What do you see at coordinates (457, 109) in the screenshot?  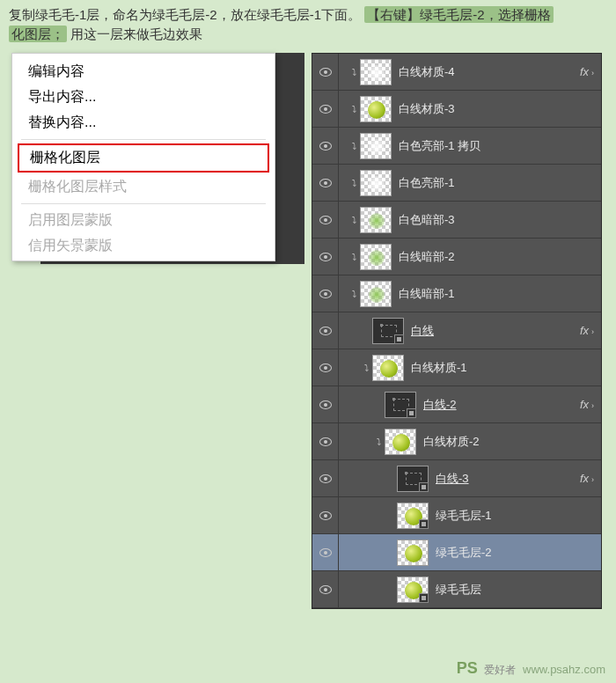 I see `layer-row: ⤵白线材质-3` at bounding box center [457, 109].